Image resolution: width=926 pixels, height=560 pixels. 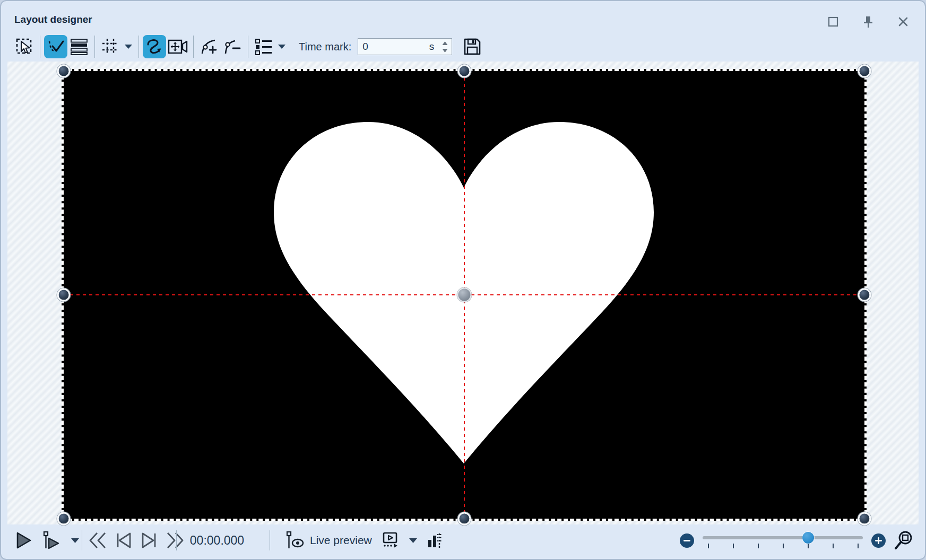 What do you see at coordinates (64, 71) in the screenshot?
I see `handle-top-left` at bounding box center [64, 71].